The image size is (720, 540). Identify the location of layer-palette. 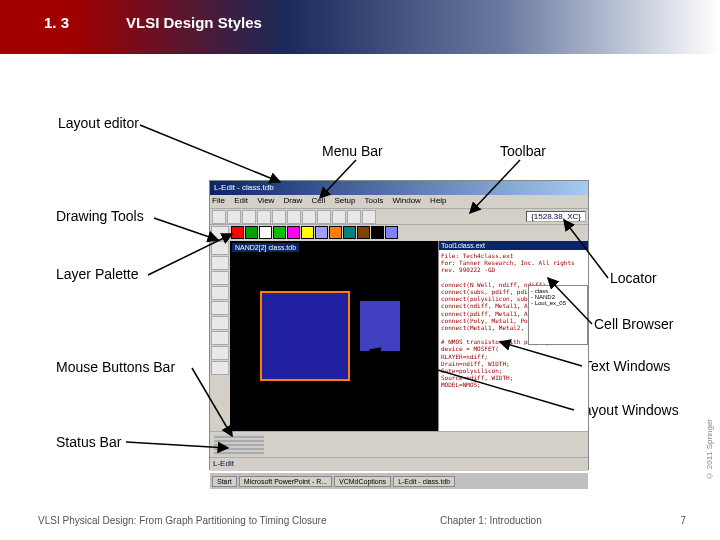
(409, 233).